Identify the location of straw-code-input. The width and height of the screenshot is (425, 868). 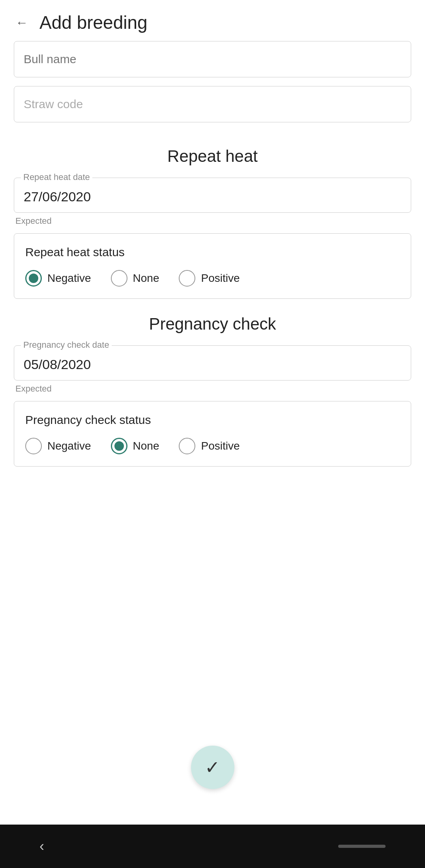
(212, 104).